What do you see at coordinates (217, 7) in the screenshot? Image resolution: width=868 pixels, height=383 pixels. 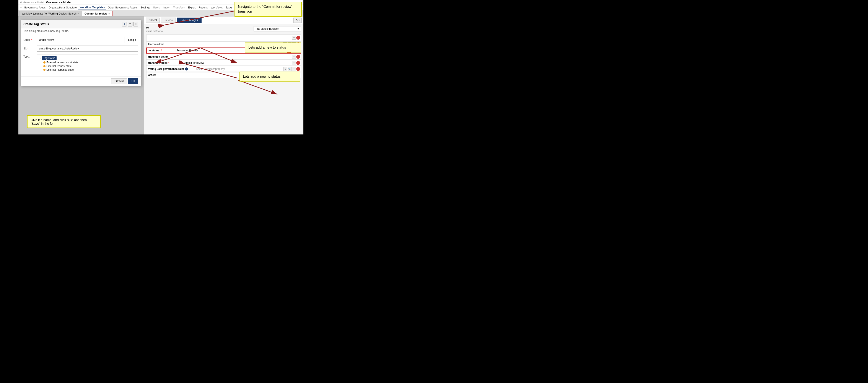 I see `nav-workflows: Workflows` at bounding box center [217, 7].